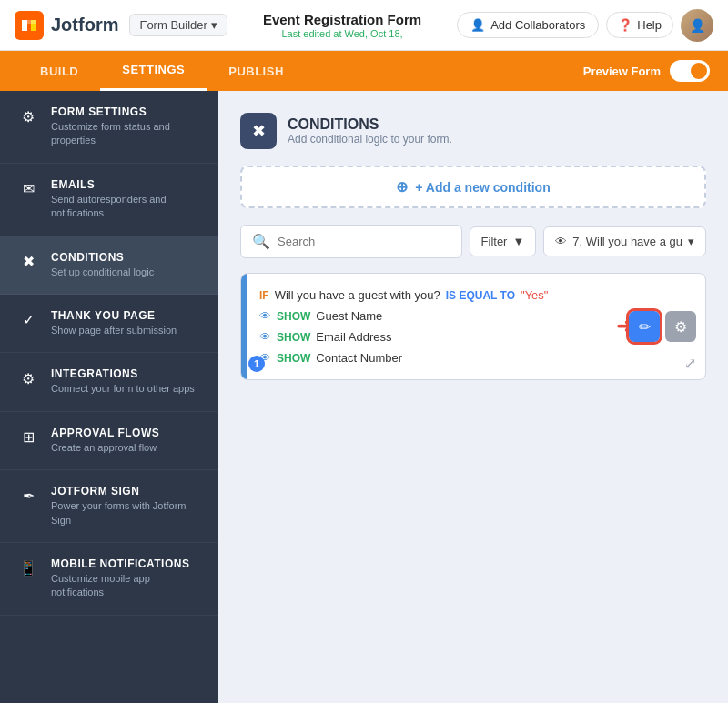  Describe the element at coordinates (369, 139) in the screenshot. I see `conditions-subtitle: Add conditional logic to your form.` at that location.